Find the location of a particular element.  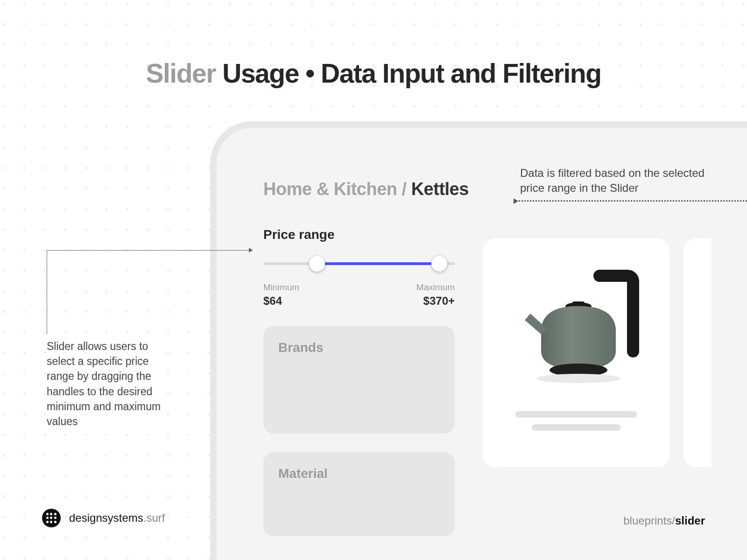

slider-min-label: Minimum is located at coordinates (281, 287).